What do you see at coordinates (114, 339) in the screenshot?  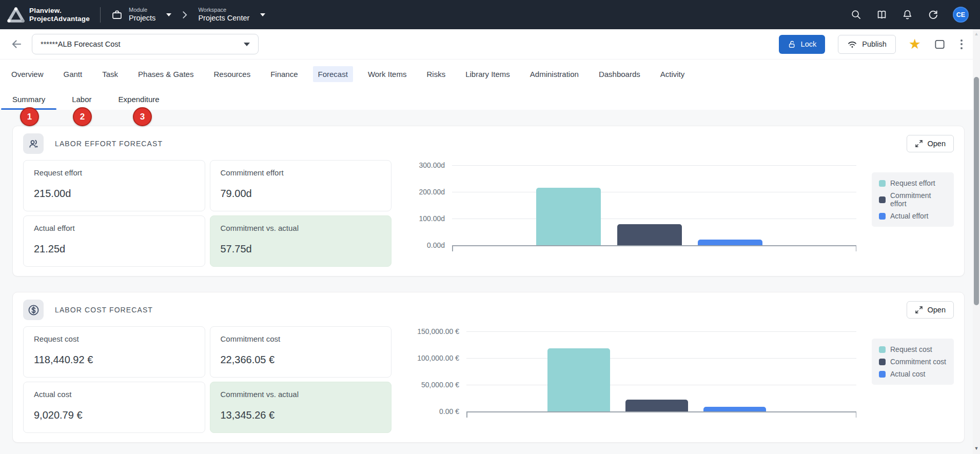 I see `tile-label: Request cost` at bounding box center [114, 339].